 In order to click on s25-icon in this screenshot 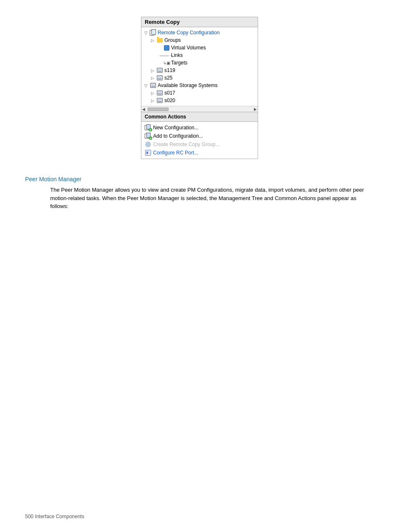, I will do `click(160, 78)`.